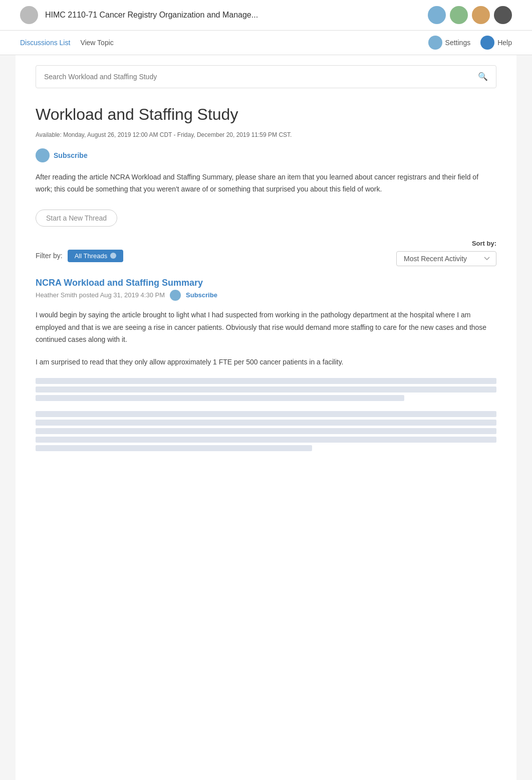  I want to click on thread-subscribe-button: Subscribe, so click(201, 295).